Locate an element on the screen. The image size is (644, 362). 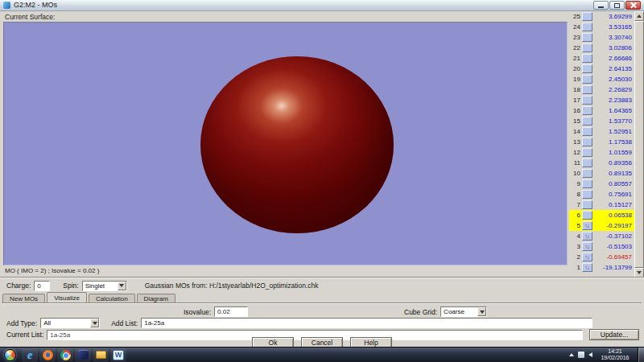
mo-row: 3 ↑↓ -0.51503 is located at coordinates (602, 246).